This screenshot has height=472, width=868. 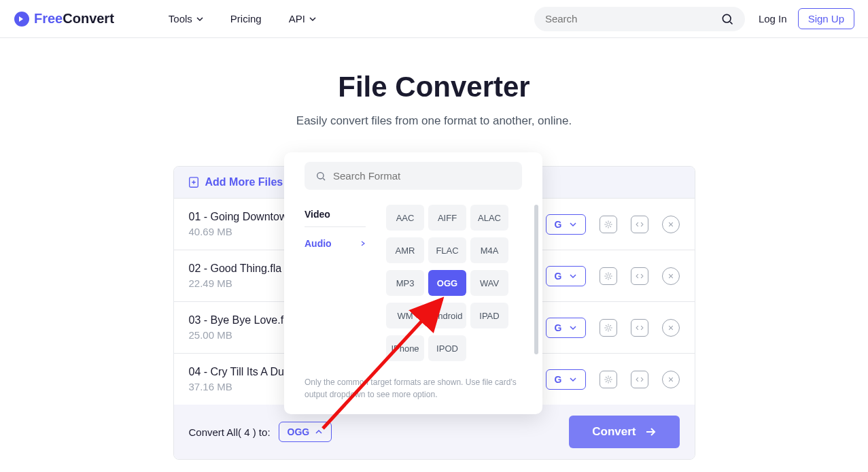 What do you see at coordinates (489, 250) in the screenshot?
I see `format-option-m4a: M4A` at bounding box center [489, 250].